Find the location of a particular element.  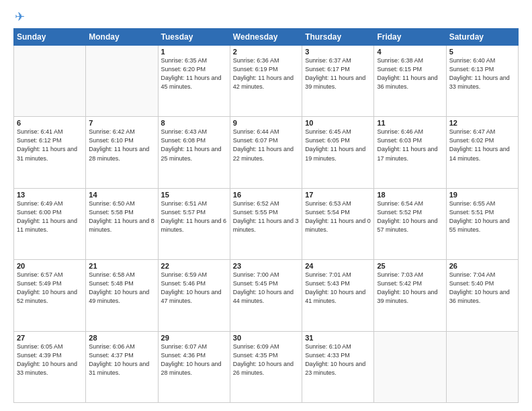

day-number: 31 is located at coordinates (338, 338).